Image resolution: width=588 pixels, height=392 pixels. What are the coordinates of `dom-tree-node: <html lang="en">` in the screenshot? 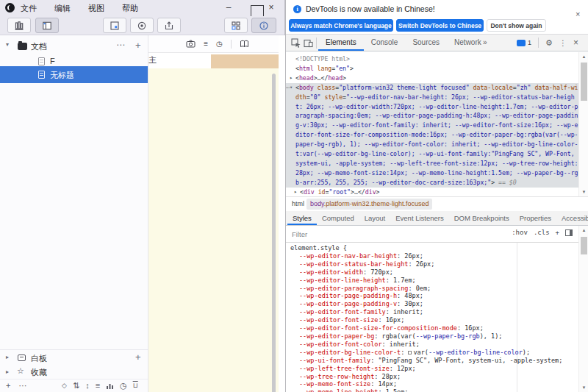 It's located at (432, 69).